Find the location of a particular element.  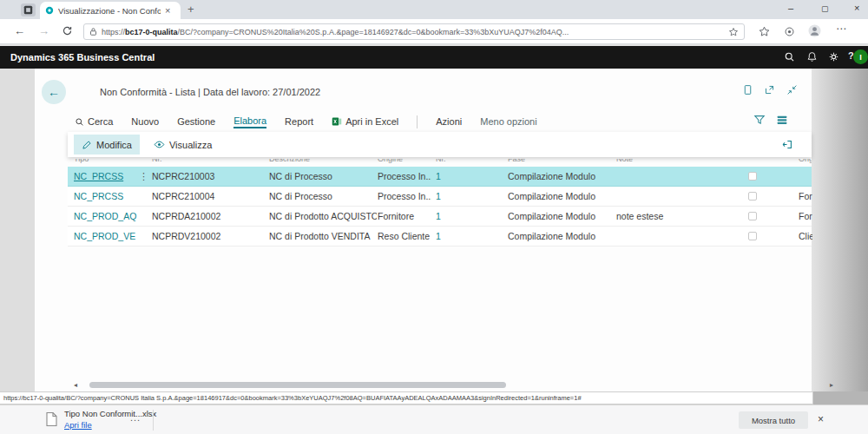

window-close-button: × is located at coordinates (857, 8).